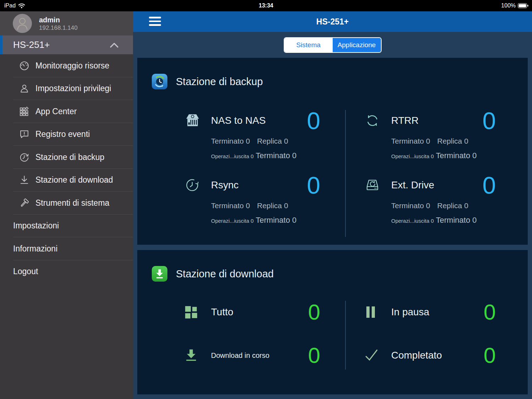 The image size is (532, 399). I want to click on sidebar-item-download-station: Stazione di download, so click(67, 180).